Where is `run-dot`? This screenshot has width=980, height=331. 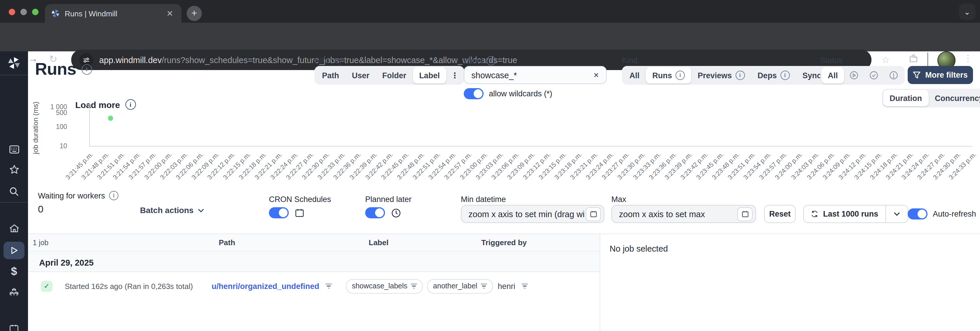 run-dot is located at coordinates (110, 118).